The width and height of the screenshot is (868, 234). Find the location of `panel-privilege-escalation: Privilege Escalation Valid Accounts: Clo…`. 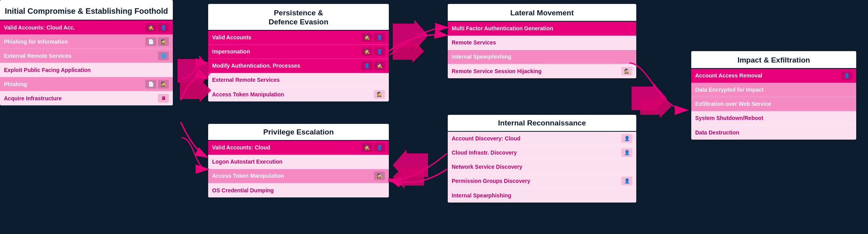

panel-privilege-escalation: Privilege Escalation Valid Accounts: Clo… is located at coordinates (298, 160).